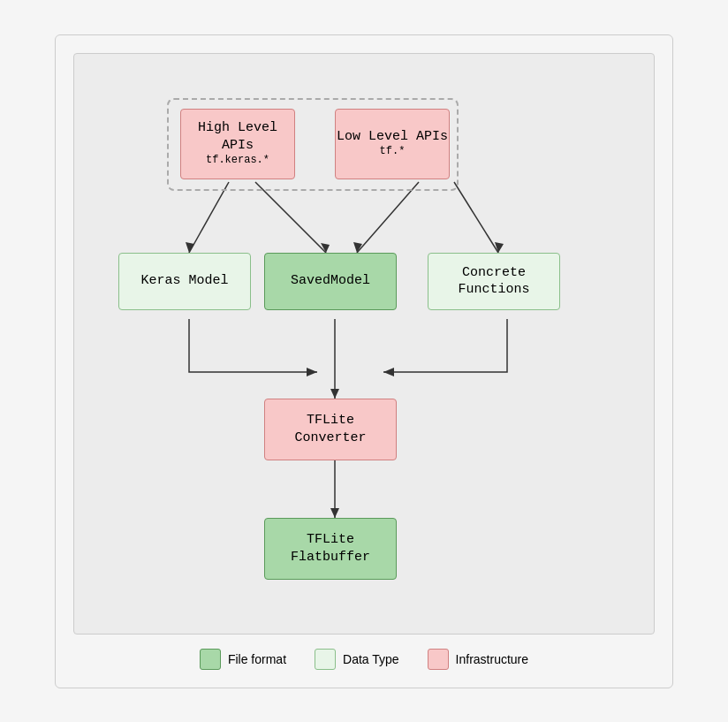  Describe the element at coordinates (357, 659) in the screenshot. I see `legend-item-data-type: Data Type` at that location.